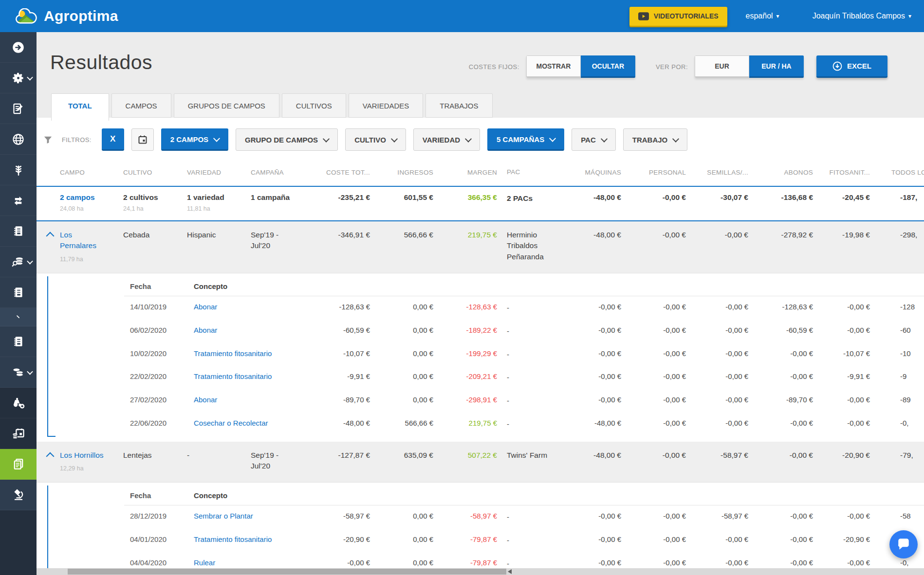 This screenshot has width=924, height=575. Describe the element at coordinates (18, 317) in the screenshot. I see `sidebar-item-mini` at that location.